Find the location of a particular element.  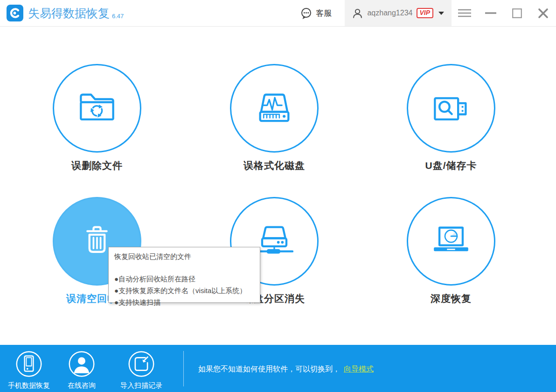

customer-service-button: 客服 is located at coordinates (316, 13).